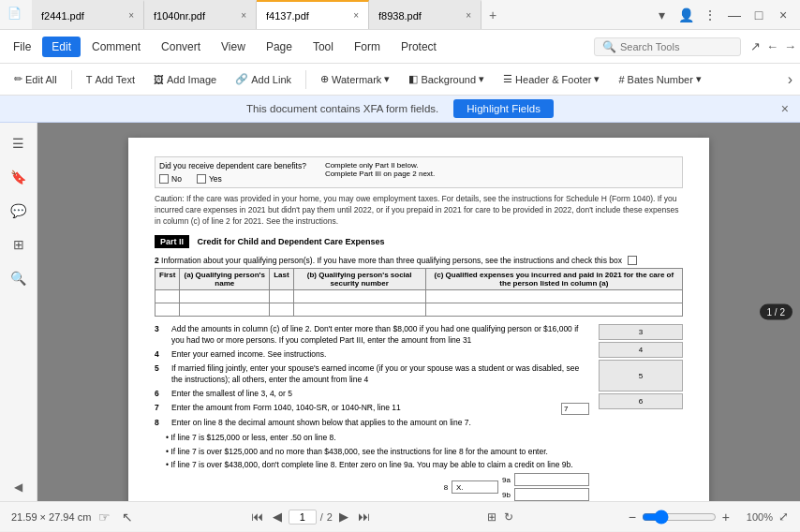  Describe the element at coordinates (116, 47) in the screenshot. I see `menu-comment: Comment` at that location.